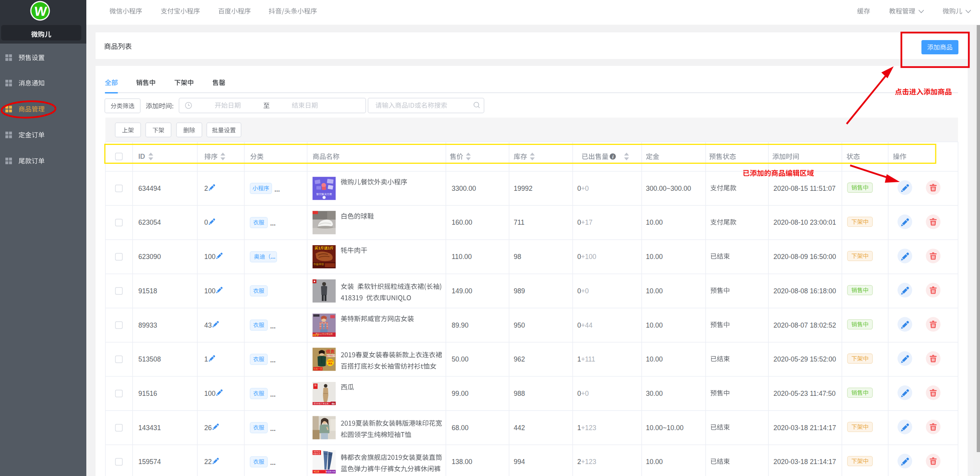 This screenshot has width=980, height=476. What do you see at coordinates (589, 257) in the screenshot?
I see `svg-text: +100` at bounding box center [589, 257].